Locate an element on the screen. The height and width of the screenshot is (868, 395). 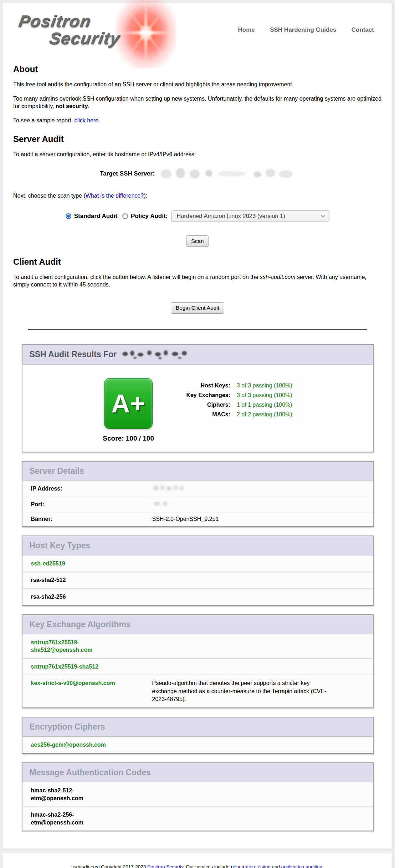
nav-home-link: Home is located at coordinates (246, 30).